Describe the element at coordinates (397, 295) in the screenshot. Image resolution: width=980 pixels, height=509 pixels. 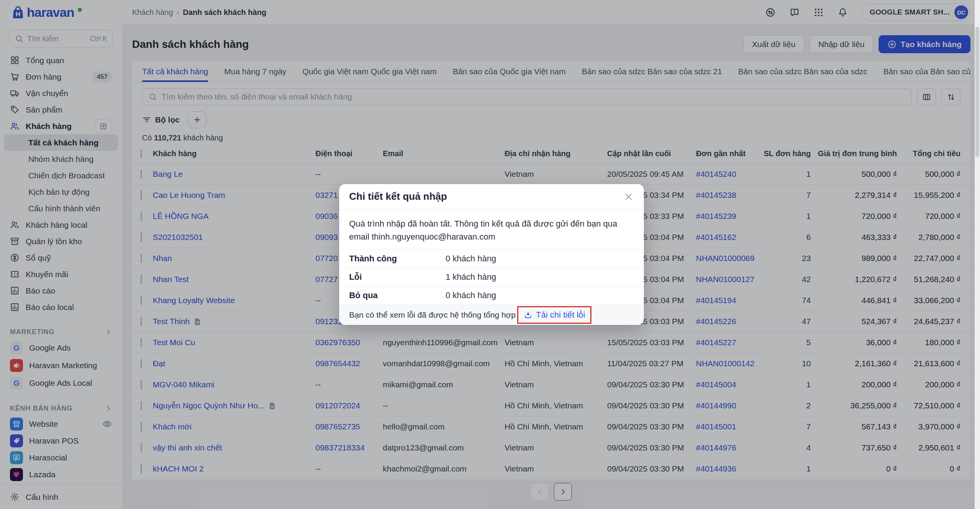
I see `stat-label: Bỏ qua` at that location.